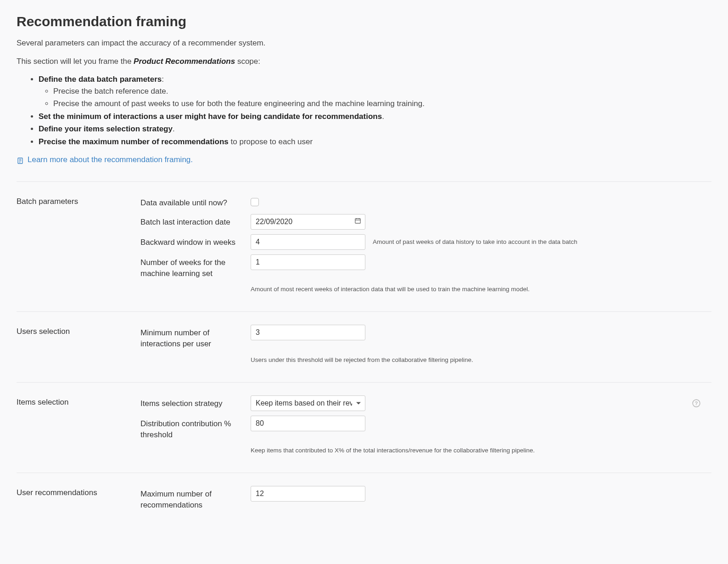 This screenshot has width=728, height=564. I want to click on checkbox-data-available, so click(255, 202).